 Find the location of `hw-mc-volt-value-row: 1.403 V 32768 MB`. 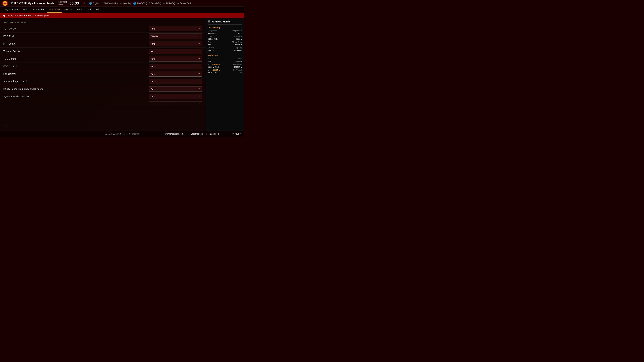

hw-mc-volt-value-row: 1.403 V 32768 MB is located at coordinates (225, 50).